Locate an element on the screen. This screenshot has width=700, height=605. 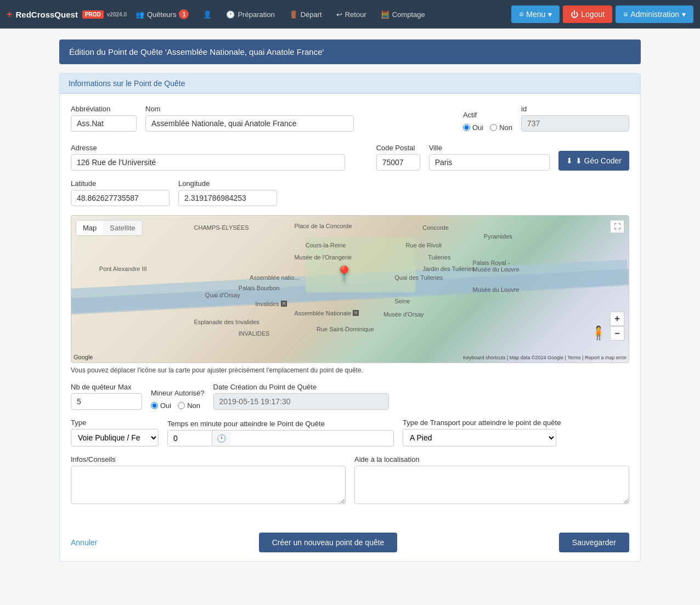
group-ville: Ville is located at coordinates (489, 157).